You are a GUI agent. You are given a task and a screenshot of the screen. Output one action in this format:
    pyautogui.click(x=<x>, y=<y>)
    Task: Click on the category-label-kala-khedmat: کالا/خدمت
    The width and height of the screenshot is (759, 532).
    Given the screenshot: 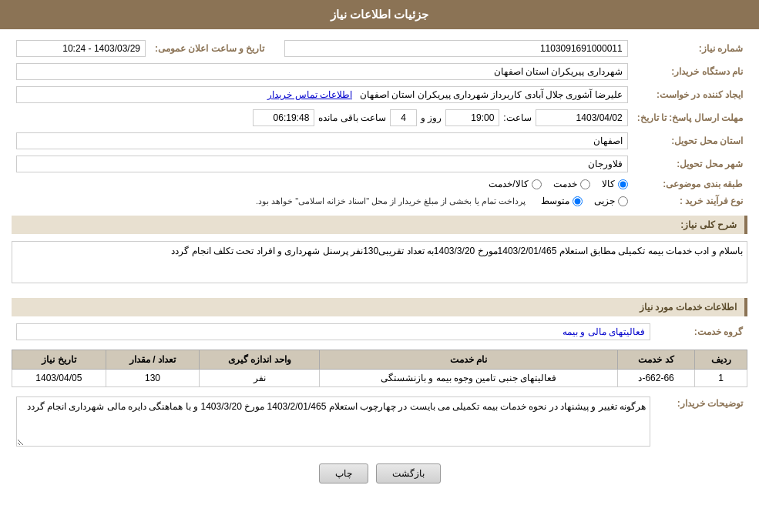 What is the action you would take?
    pyautogui.click(x=509, y=184)
    